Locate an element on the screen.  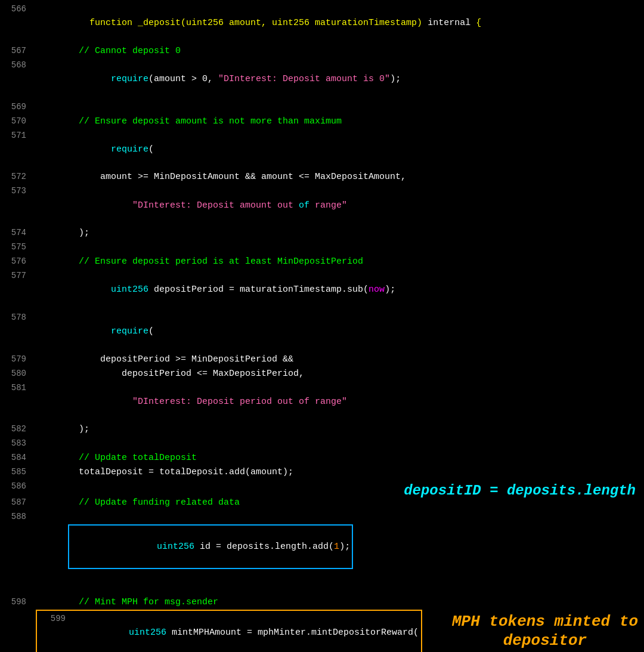
code-line-570: 570 // Ensure deposit amount is not more… is located at coordinates (322, 122).